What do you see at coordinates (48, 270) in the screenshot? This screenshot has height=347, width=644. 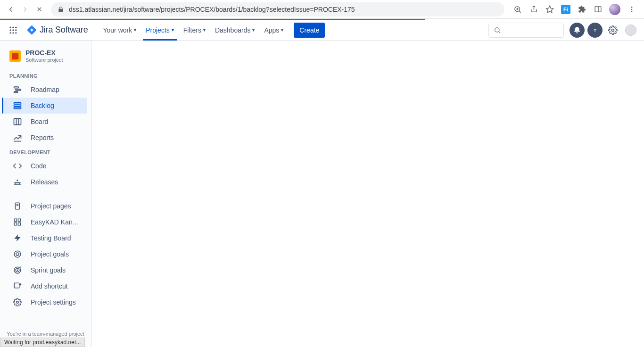 I see `sidebar-item-label: Sprint goals` at bounding box center [48, 270].